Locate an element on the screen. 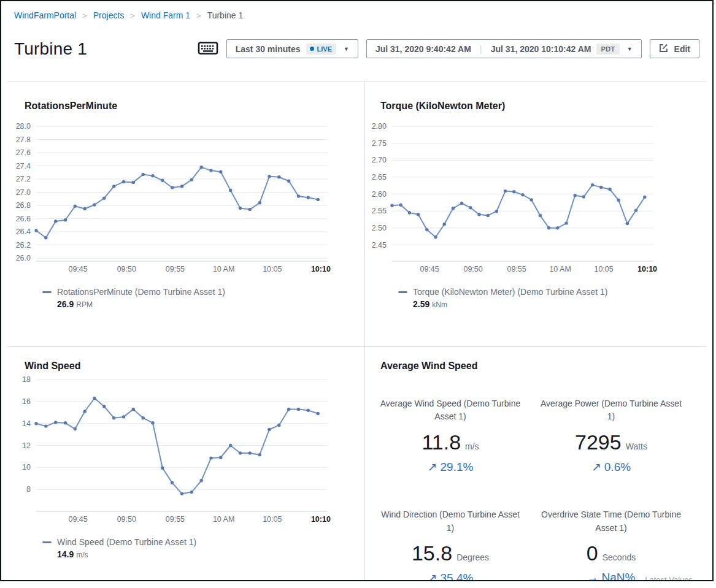 Image resolution: width=716 pixels, height=588 pixels. svg-text: 2.60 is located at coordinates (379, 194).